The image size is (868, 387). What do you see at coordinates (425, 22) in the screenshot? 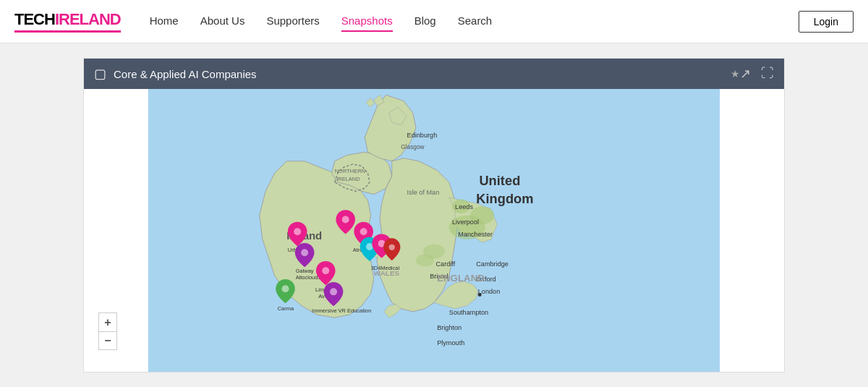
I see `nav-blog: Blog` at bounding box center [425, 22].